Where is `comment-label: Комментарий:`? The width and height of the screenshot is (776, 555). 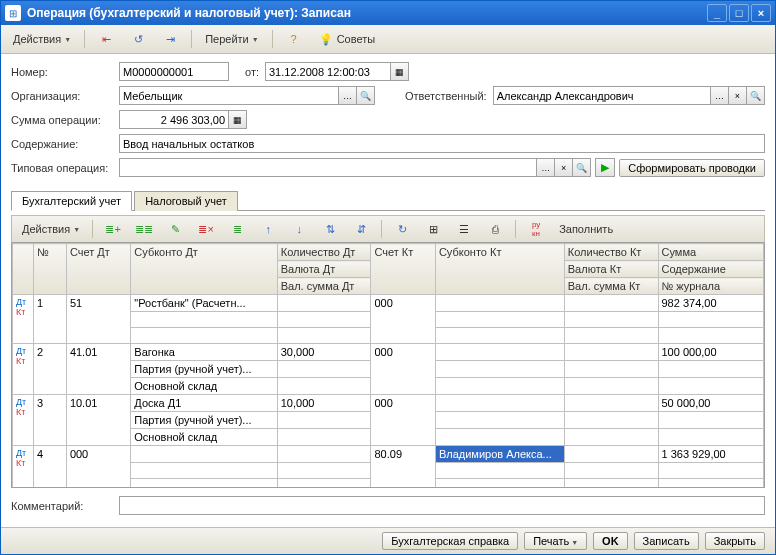
comment-label: Комментарий: is located at coordinates (65, 506).